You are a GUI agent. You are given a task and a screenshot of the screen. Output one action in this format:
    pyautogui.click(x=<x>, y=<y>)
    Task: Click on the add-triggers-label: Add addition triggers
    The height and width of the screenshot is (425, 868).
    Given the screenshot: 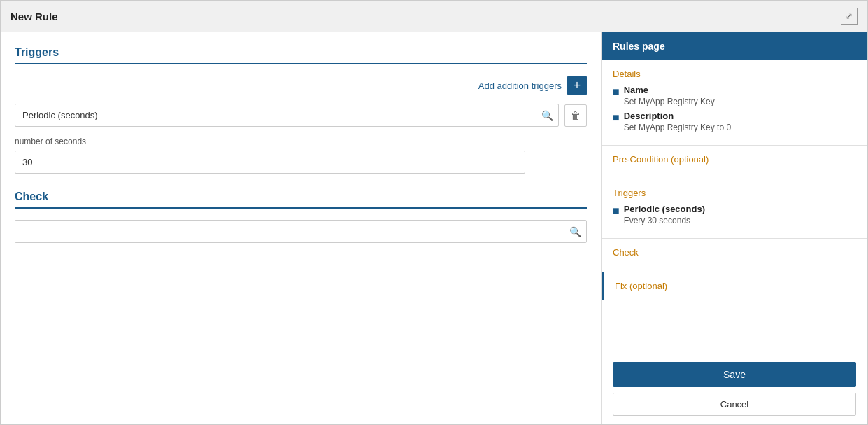 What is the action you would take?
    pyautogui.click(x=520, y=85)
    